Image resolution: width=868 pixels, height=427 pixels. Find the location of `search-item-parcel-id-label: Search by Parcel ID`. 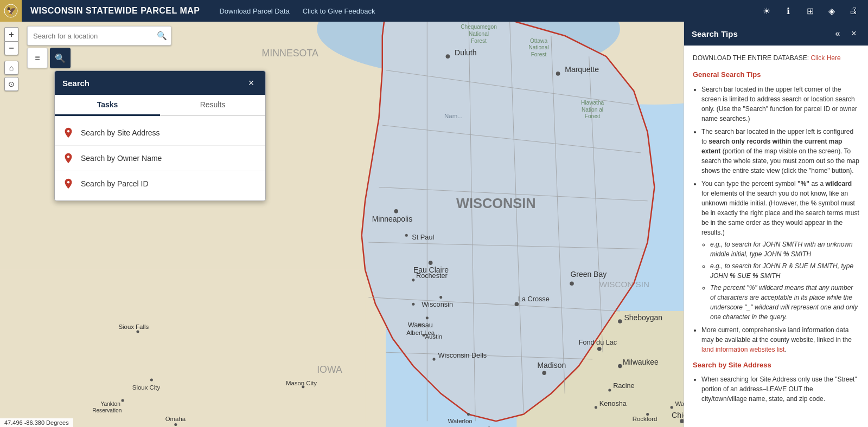

search-item-parcel-id-label: Search by Parcel ID is located at coordinates (115, 184).